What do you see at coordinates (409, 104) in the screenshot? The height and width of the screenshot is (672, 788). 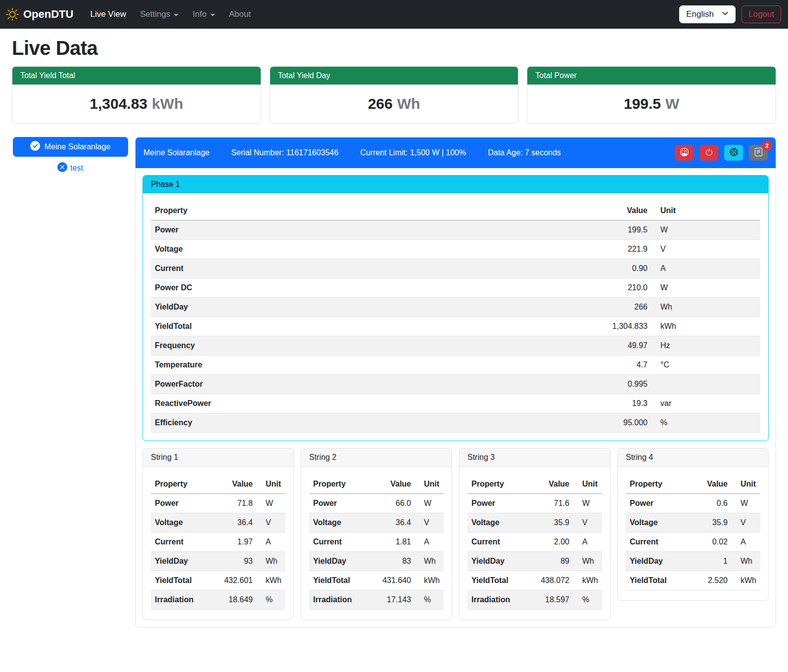 I see `summary-card-unit: Wh` at bounding box center [409, 104].